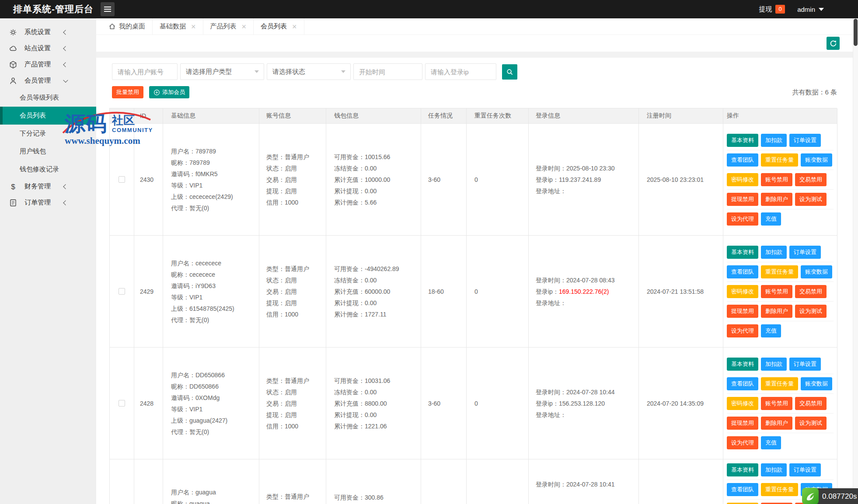 The height and width of the screenshot is (504, 858). Describe the element at coordinates (293, 482) in the screenshot. I see `cell-account-info: 类型：普通用户状态：启用` at that location.